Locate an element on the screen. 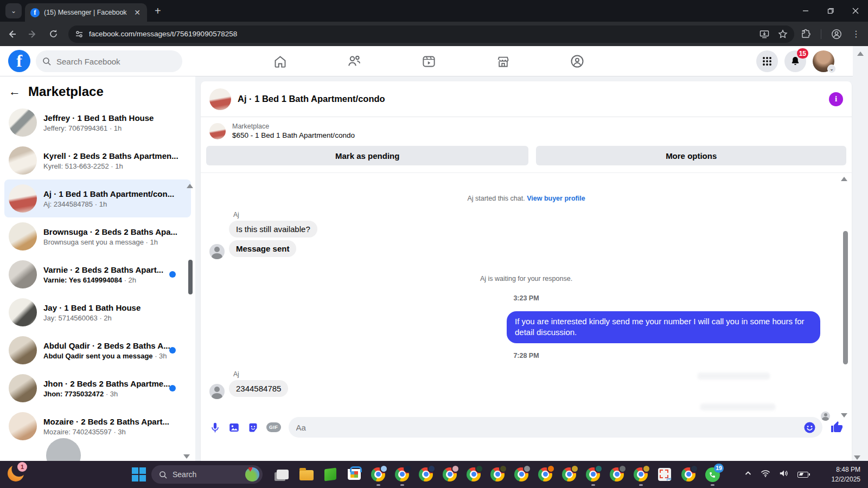 The width and height of the screenshot is (868, 488). sidebar-scroll-down is located at coordinates (187, 457).